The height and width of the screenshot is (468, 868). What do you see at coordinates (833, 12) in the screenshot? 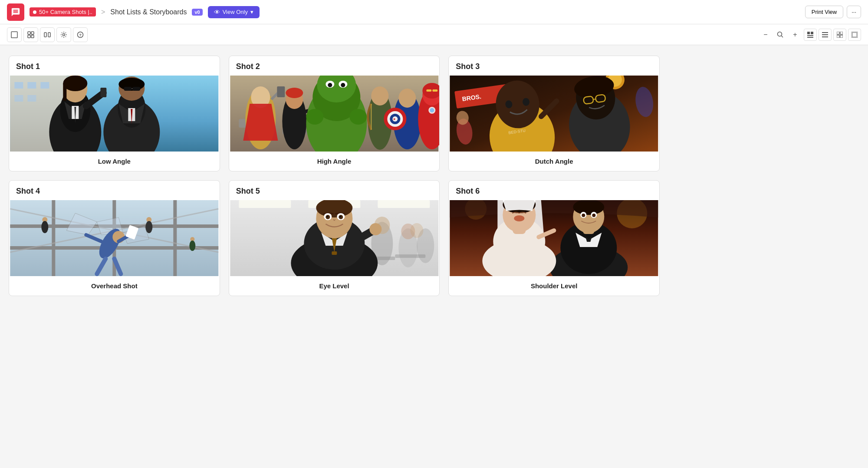
I see `header-actions: Print View ···` at bounding box center [833, 12].